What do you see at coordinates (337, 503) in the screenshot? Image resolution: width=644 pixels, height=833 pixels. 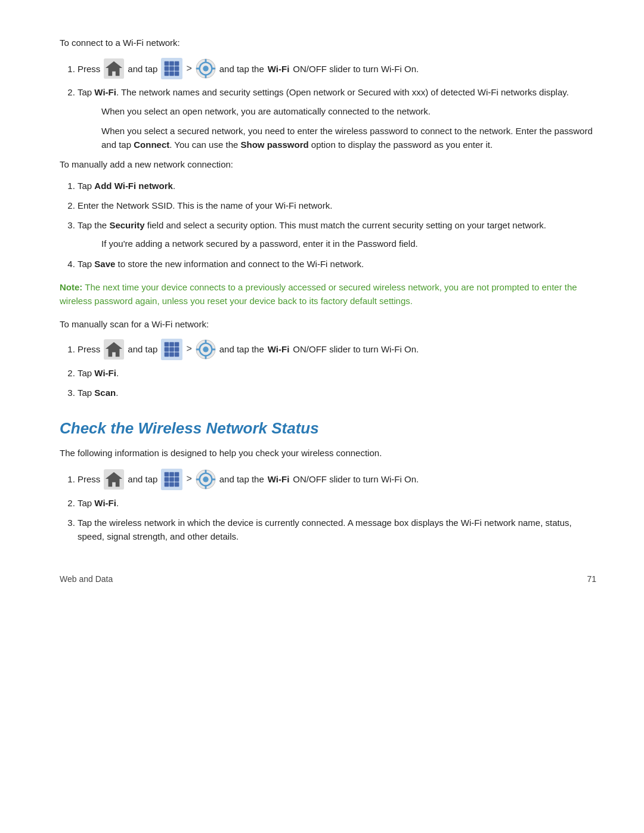 I see `check-step-2: Tap Wi-Fi.` at bounding box center [337, 503].